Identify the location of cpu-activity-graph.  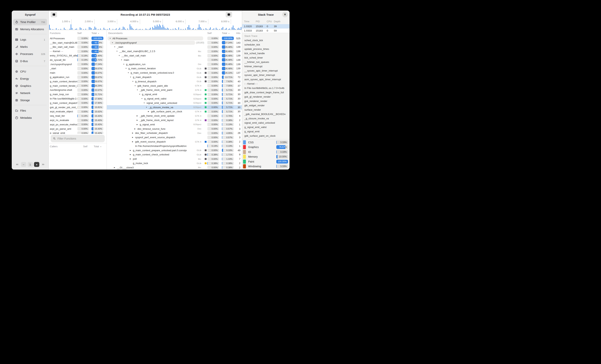
(145, 27).